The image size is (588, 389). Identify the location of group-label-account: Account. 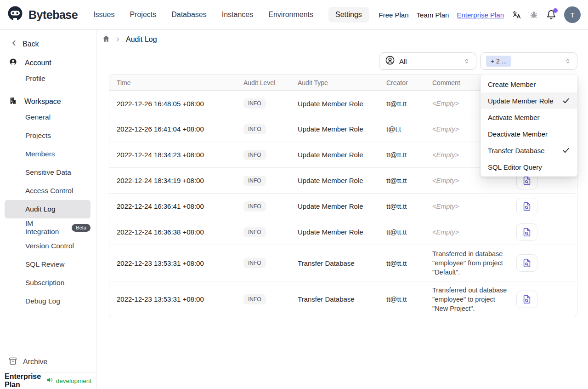
(38, 63).